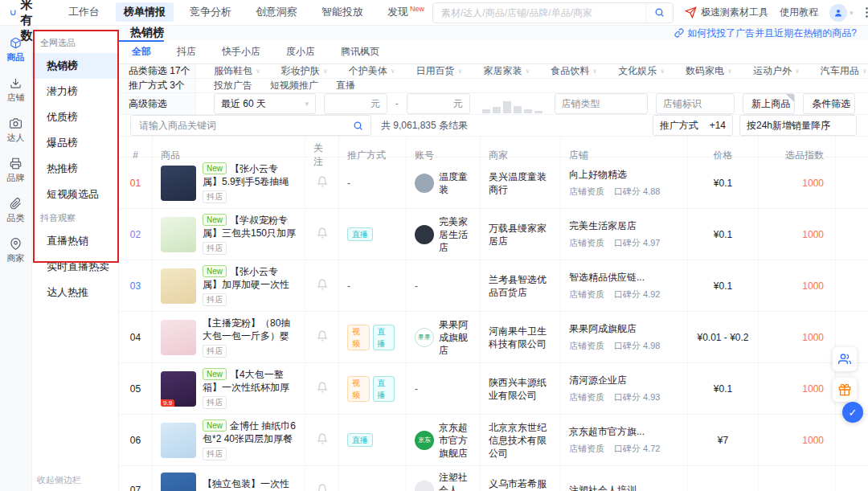 Image resolution: width=868 pixels, height=491 pixels. Describe the element at coordinates (76, 194) in the screenshot. I see `submenu-item-短视频选品: 短视频选品` at that location.